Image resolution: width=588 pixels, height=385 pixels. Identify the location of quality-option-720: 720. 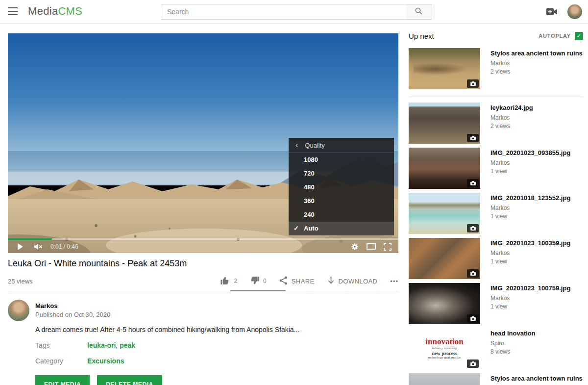
(341, 174).